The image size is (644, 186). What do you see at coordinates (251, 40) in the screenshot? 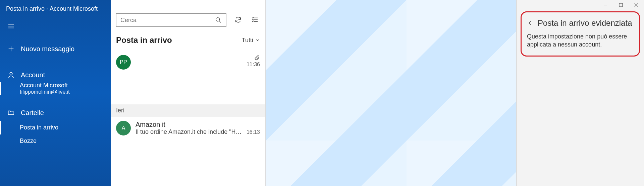
I see `filter-dropdown: Tutti` at bounding box center [251, 40].